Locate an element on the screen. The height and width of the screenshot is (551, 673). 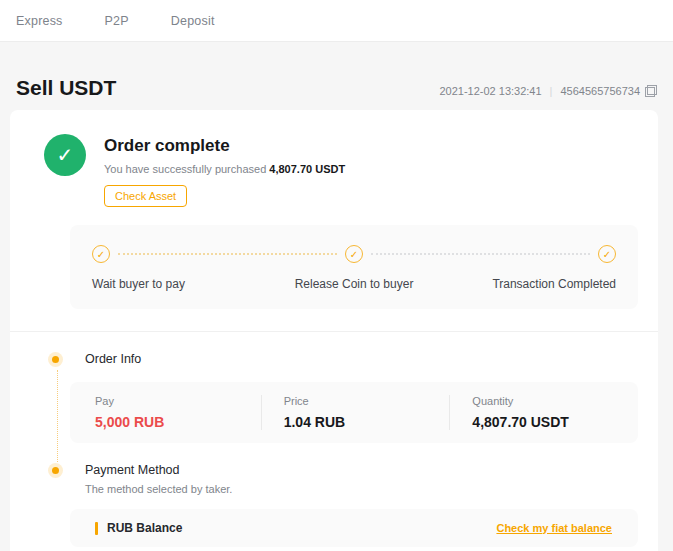
price-value: 1.04 RUB is located at coordinates (367, 422).